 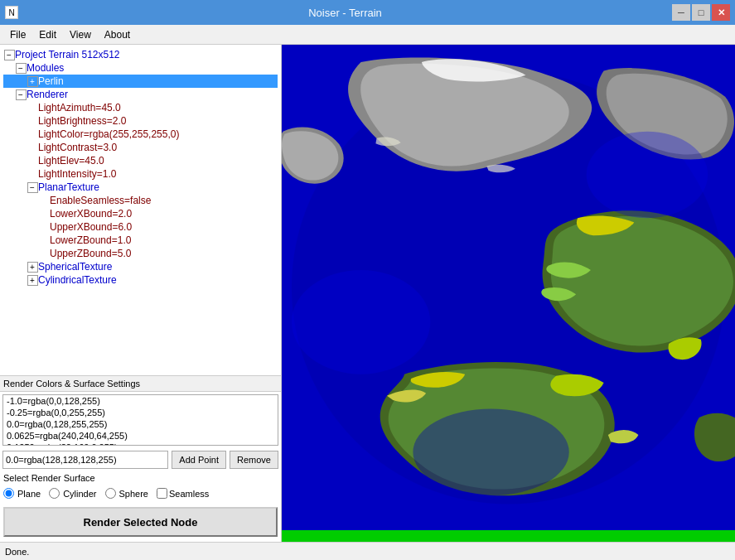 What do you see at coordinates (73, 494) in the screenshot?
I see `cylinder-option: Cylinder` at bounding box center [73, 494].